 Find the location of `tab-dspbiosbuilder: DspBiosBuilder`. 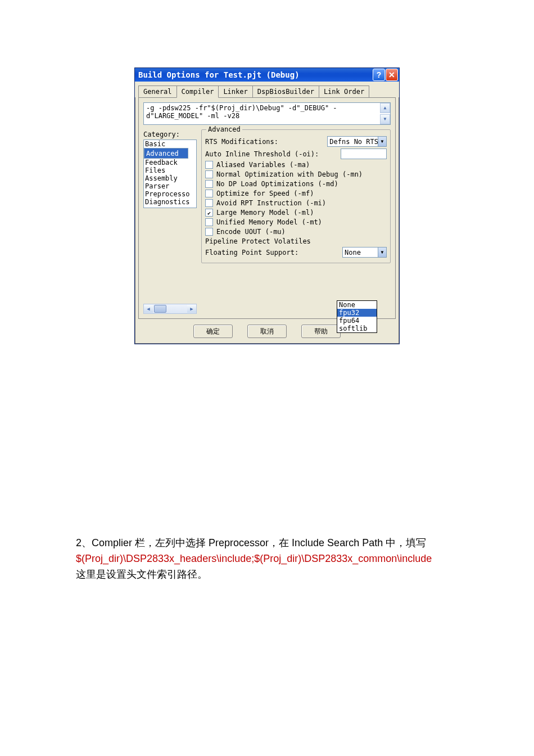

tab-dspbiosbuilder: DspBiosBuilder is located at coordinates (286, 92).